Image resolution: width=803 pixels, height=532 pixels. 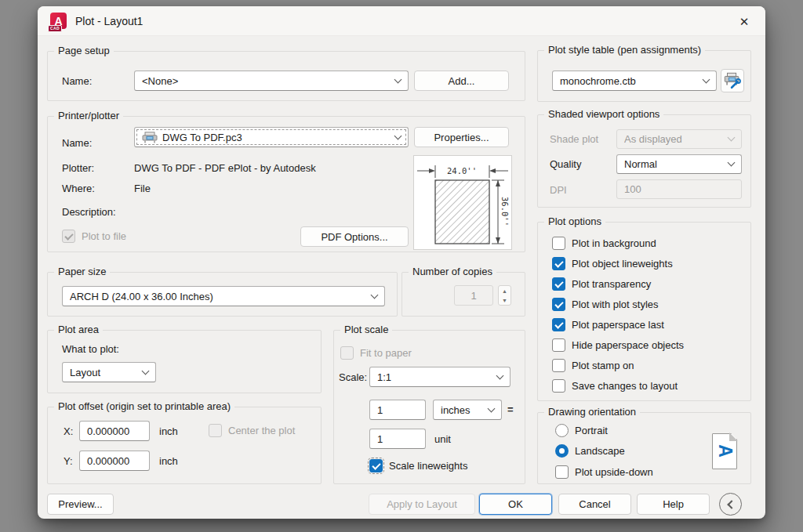 What do you see at coordinates (592, 412) in the screenshot?
I see `drawing-orientation-legend: Drawing orientation` at bounding box center [592, 412].